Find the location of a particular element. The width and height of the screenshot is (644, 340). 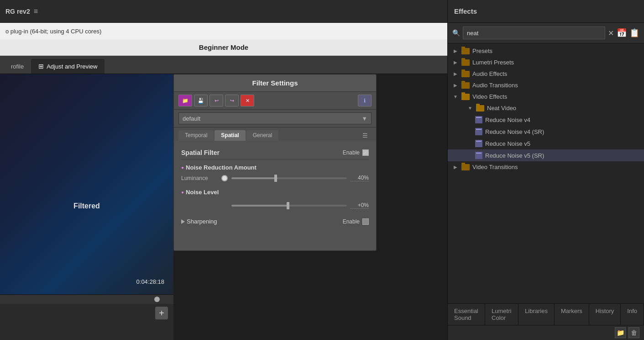

tab-adjust-preview: ⊞ Adjust and Preview is located at coordinates (68, 66).